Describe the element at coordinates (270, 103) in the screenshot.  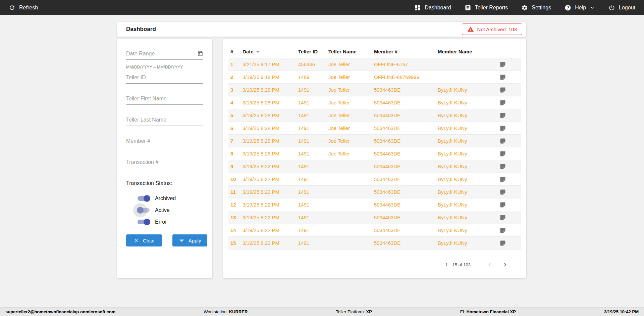
I see `date-cell: 3/19/25 8:28 PM` at that location.